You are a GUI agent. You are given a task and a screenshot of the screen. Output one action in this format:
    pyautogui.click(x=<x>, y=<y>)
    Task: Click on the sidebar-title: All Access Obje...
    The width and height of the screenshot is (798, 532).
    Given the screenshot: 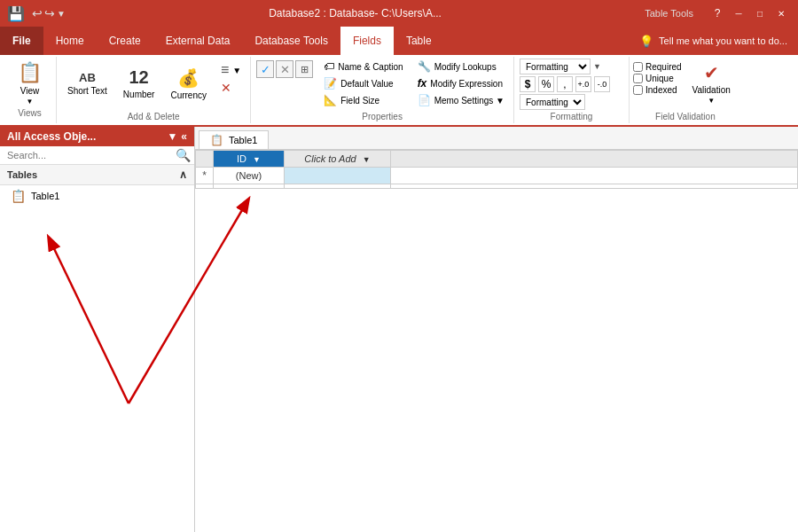 What is the action you would take?
    pyautogui.click(x=51, y=137)
    